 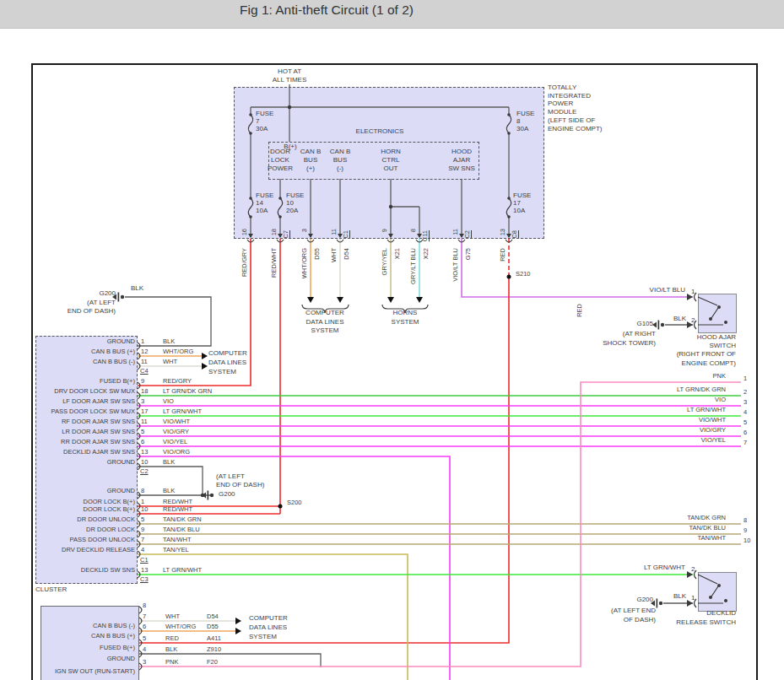 I want to click on tipm-exit-connector: C11, so click(x=425, y=236).